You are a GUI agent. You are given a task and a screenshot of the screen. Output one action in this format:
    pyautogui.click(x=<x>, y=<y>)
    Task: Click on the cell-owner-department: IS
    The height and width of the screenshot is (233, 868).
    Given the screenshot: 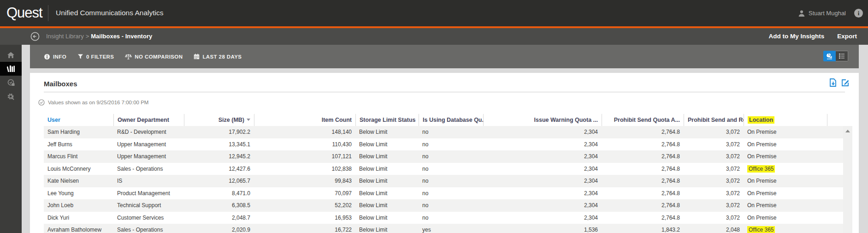 What is the action you would take?
    pyautogui.click(x=148, y=181)
    